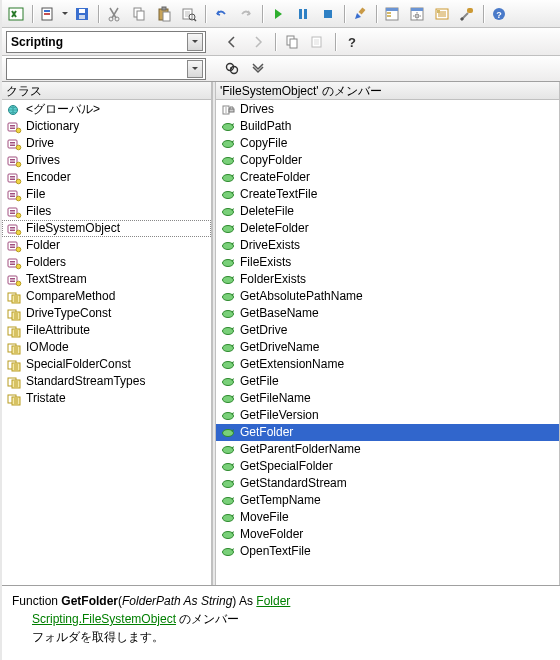 This screenshot has width=560, height=660. What do you see at coordinates (388, 126) in the screenshot?
I see `member-item: BuildPath` at bounding box center [388, 126].